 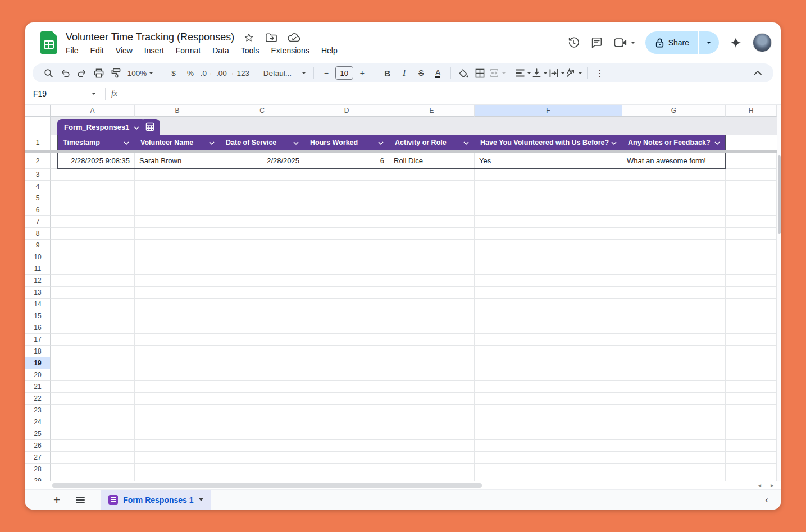 What do you see at coordinates (432, 458) in the screenshot?
I see `cell-E27` at bounding box center [432, 458].